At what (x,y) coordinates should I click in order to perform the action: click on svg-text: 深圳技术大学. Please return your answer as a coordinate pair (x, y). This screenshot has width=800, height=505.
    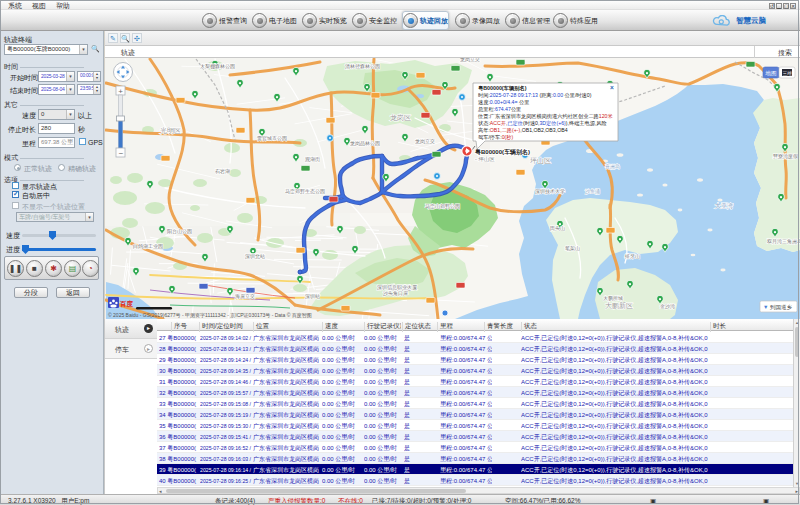
    Looking at the image, I should click on (550, 192).